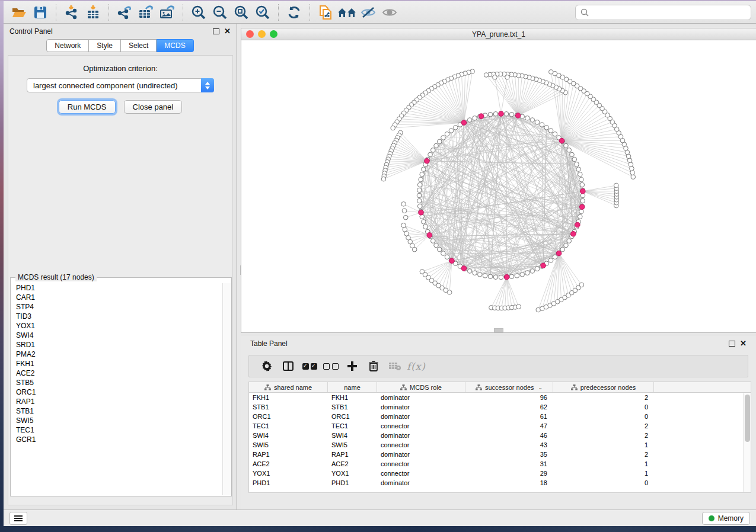  I want to click on mcds-result-item: YOX1, so click(117, 326).